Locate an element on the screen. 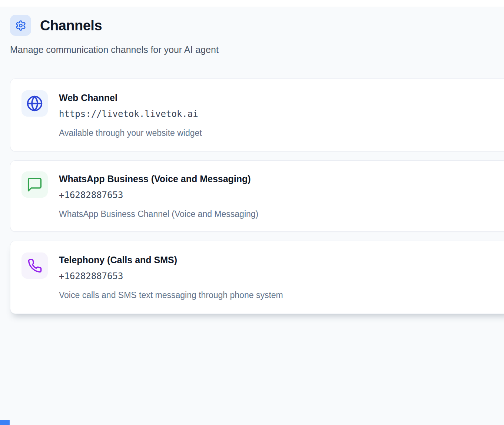 This screenshot has width=504, height=425. channel-name: Telephony (Calls and SMS) is located at coordinates (171, 260).